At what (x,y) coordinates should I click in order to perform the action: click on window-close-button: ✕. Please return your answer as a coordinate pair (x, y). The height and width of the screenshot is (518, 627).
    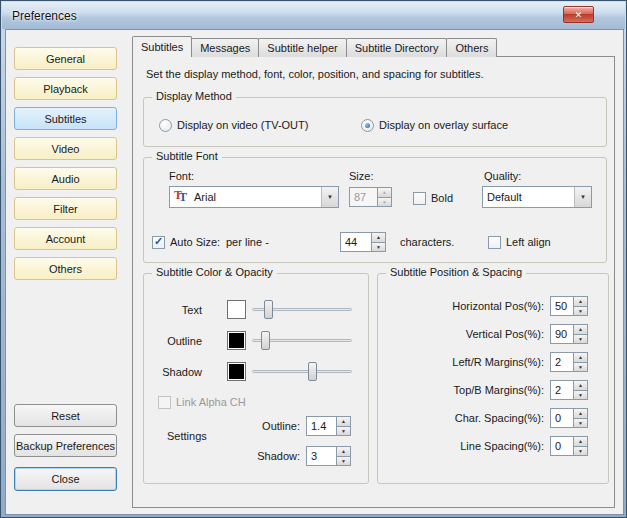
    Looking at the image, I should click on (578, 14).